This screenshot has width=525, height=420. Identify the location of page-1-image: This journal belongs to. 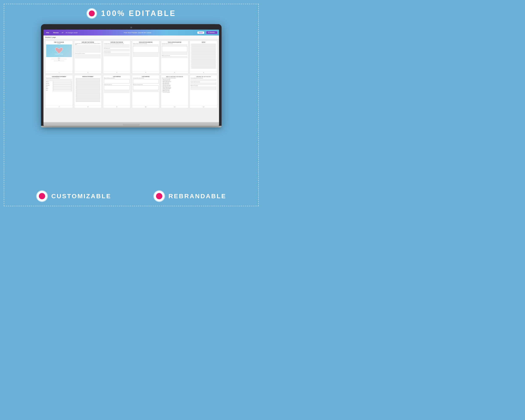
(59, 51).